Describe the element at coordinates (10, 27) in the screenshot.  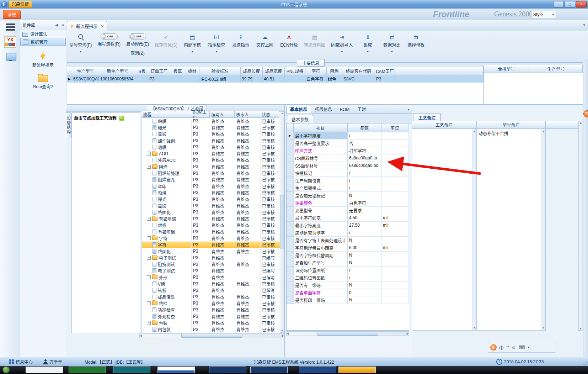
I see `hamburger-menu-icon` at that location.